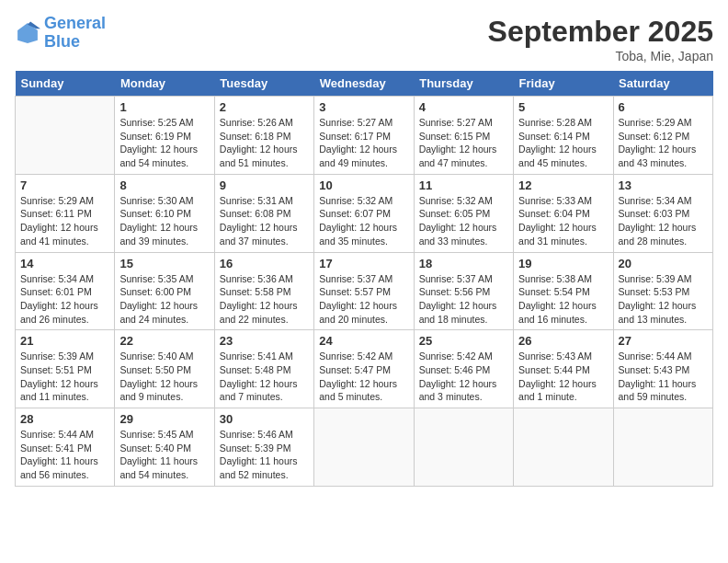  Describe the element at coordinates (601, 39) in the screenshot. I see `title-block: September 2025 Toba, Mie, Japan` at that location.